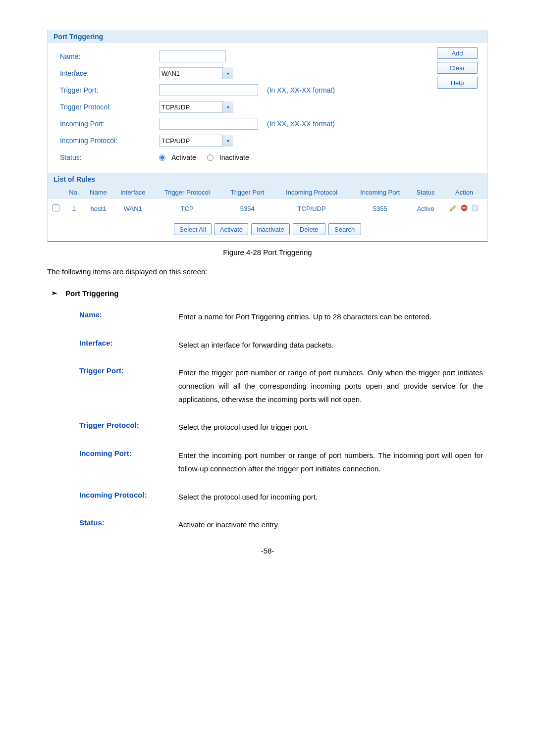 The image size is (535, 756). Describe the element at coordinates (209, 124) in the screenshot. I see `incoming-port-input` at that location.